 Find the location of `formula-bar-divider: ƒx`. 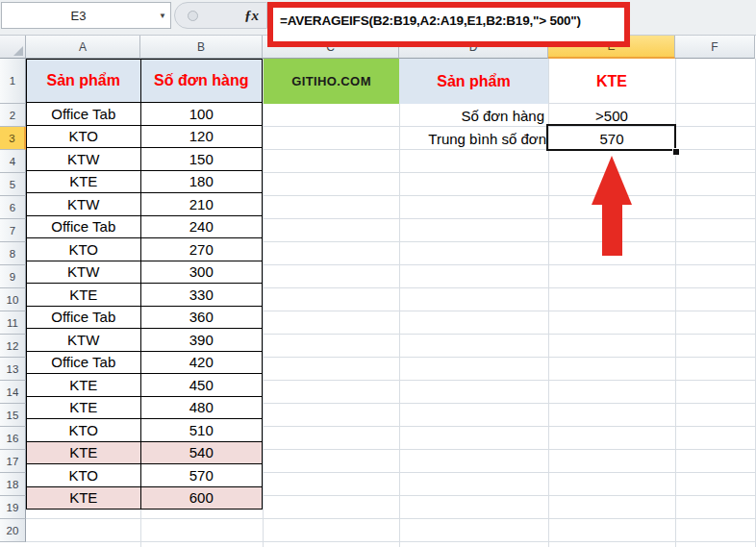

formula-bar-divider: ƒx is located at coordinates (221, 15).